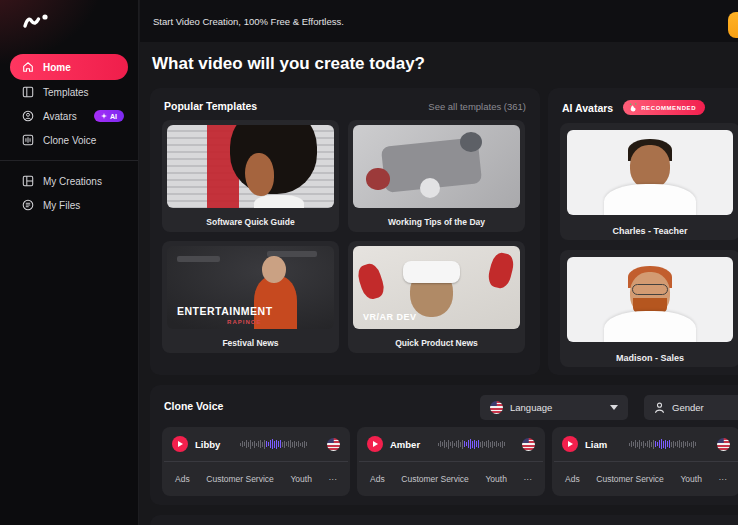  What do you see at coordinates (405, 444) in the screenshot?
I see `voice-name: Amber` at bounding box center [405, 444].